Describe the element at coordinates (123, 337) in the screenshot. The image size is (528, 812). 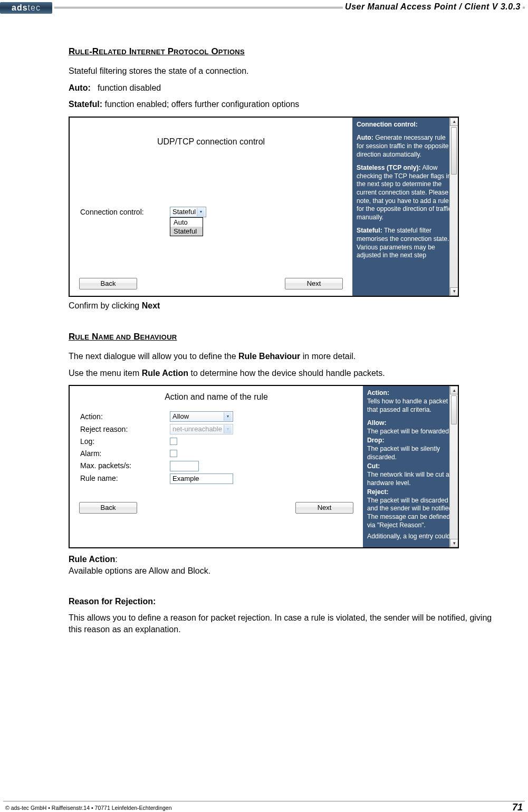
I see `heading-rule-name-behaviour: RULE NAME AND BEHAVIOUR` at that location.